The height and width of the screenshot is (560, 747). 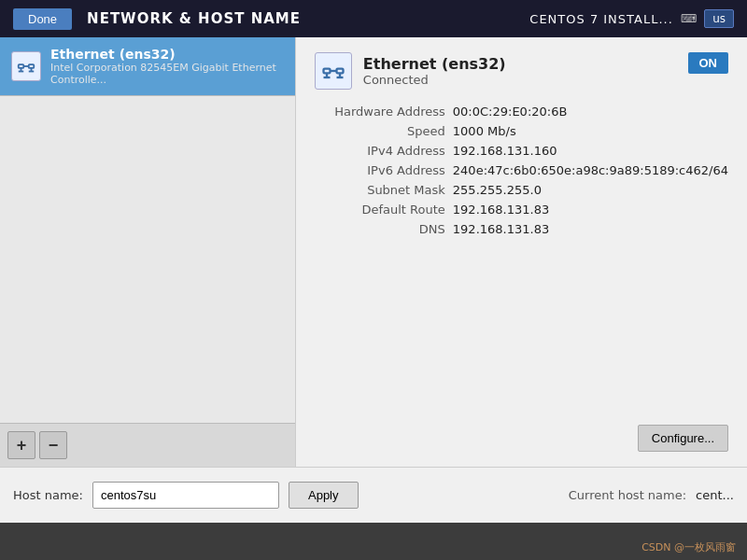 I want to click on interface-name: Ethernet (ens32), so click(x=167, y=54).